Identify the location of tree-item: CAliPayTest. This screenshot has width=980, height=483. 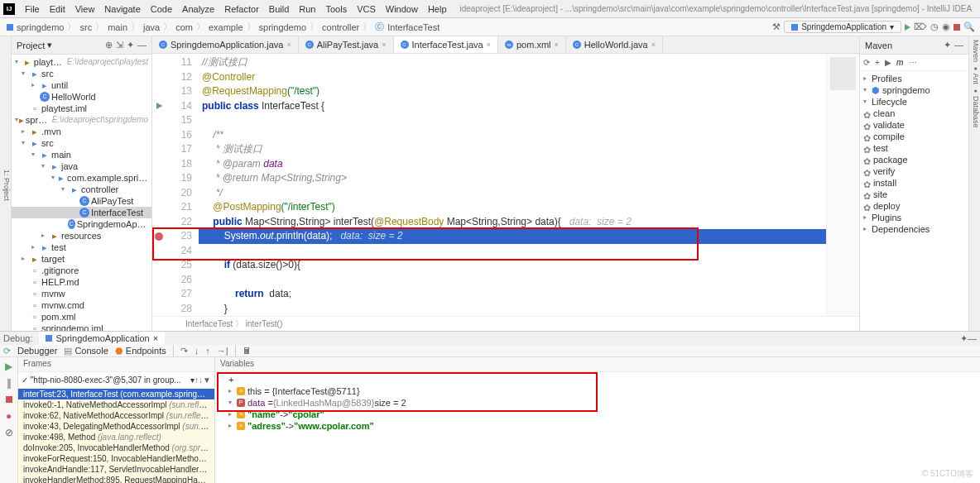
(81, 201).